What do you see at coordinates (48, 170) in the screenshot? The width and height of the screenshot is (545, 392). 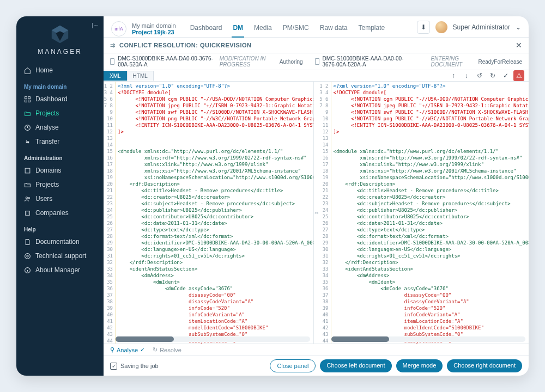 I see `sidebar-item-label: Domains` at bounding box center [48, 170].